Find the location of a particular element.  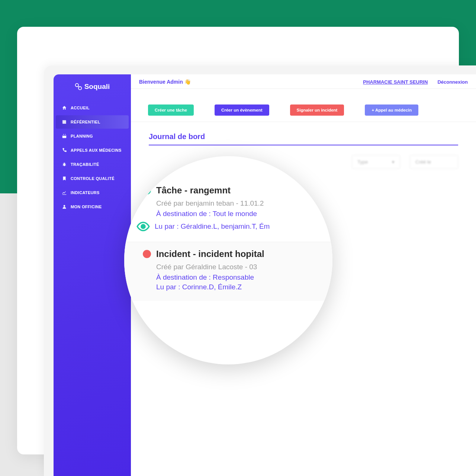

pharmacy-link: PHARMACIE SAINT SEURIN is located at coordinates (395, 82).